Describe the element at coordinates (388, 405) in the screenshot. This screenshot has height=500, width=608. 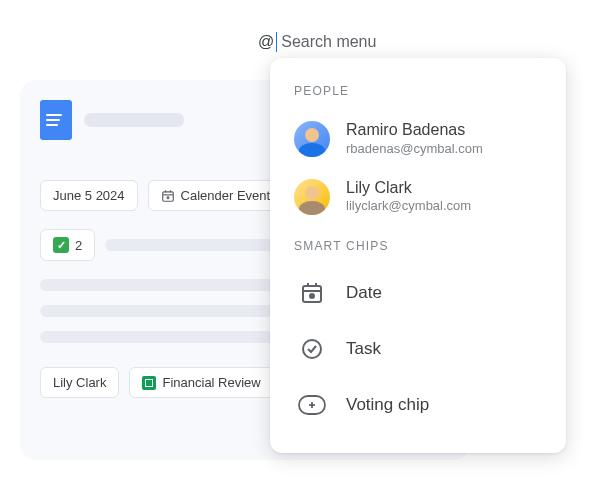
I see `smart-chip-label: Voting chip` at that location.